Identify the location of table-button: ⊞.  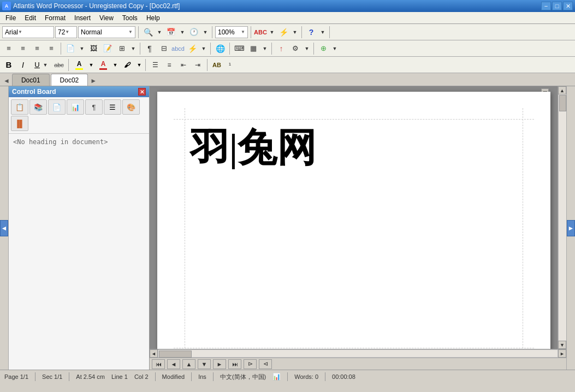
(122, 49).